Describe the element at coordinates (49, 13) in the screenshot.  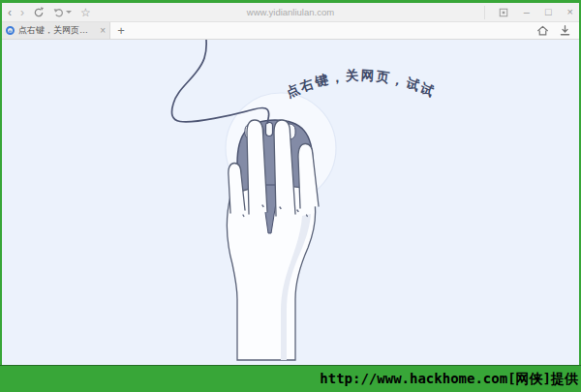
I see `nav-group: ‹ › ☆` at that location.